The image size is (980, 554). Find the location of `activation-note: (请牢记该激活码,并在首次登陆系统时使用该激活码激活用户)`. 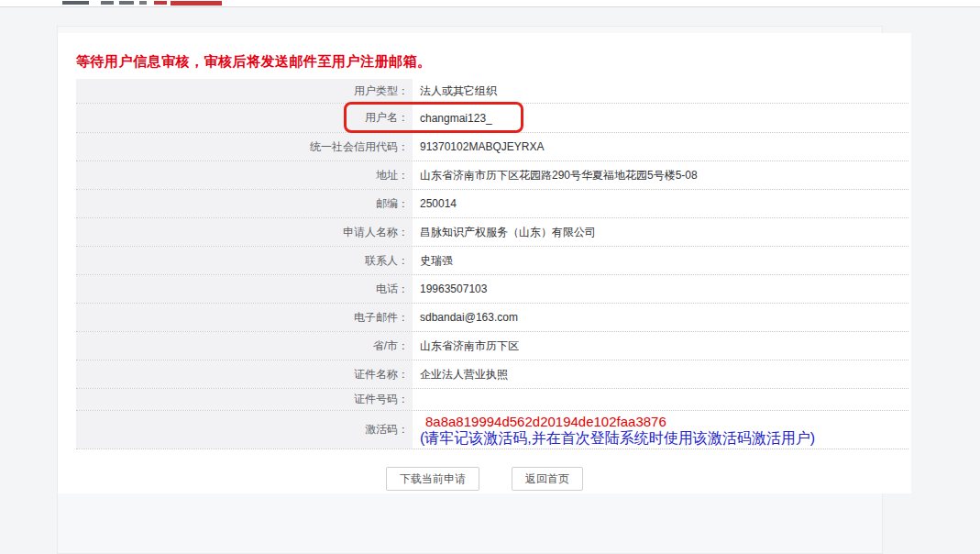

activation-note: (请牢记该激活码,并在首次登陆系统时使用该激活码激活用户) is located at coordinates (664, 438).